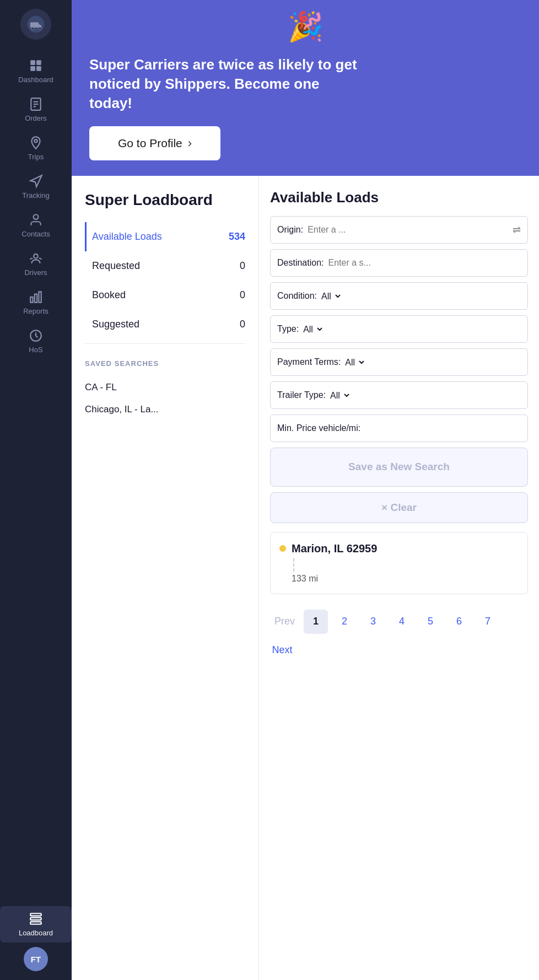 Image resolution: width=539 pixels, height=980 pixels. Describe the element at coordinates (36, 148) in the screenshot. I see `sidebar-item-trips: Trips` at that location.